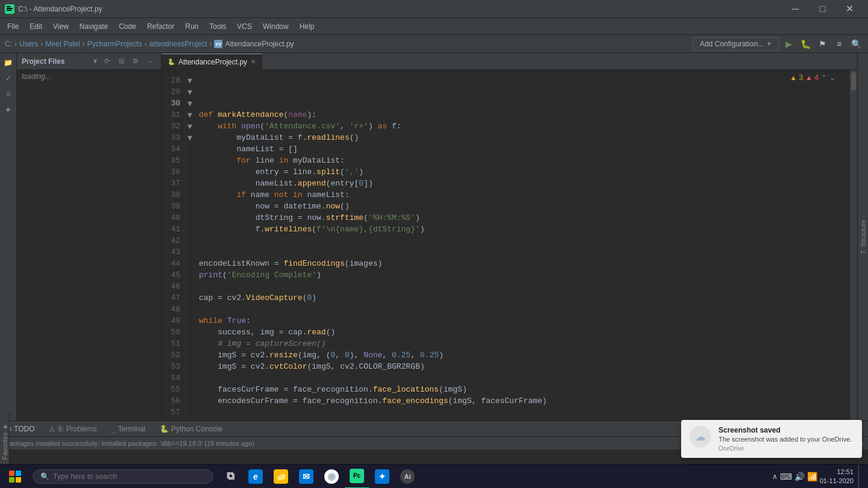 This screenshot has width=868, height=488. What do you see at coordinates (190, 245) in the screenshot?
I see `fold-gutter: ▼ ▼ ▼ ▼ ▼` at bounding box center [190, 245].